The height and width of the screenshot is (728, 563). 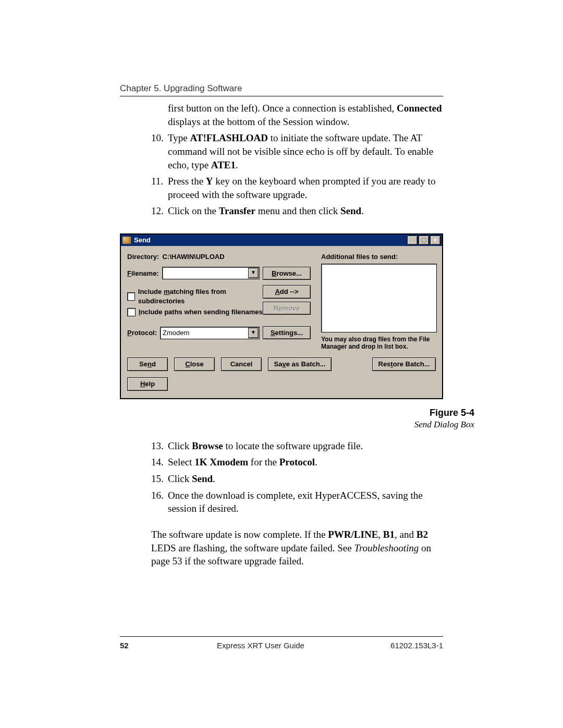 What do you see at coordinates (407, 645) in the screenshot?
I see `footer-doc-id: 61202.153L3-1` at bounding box center [407, 645].